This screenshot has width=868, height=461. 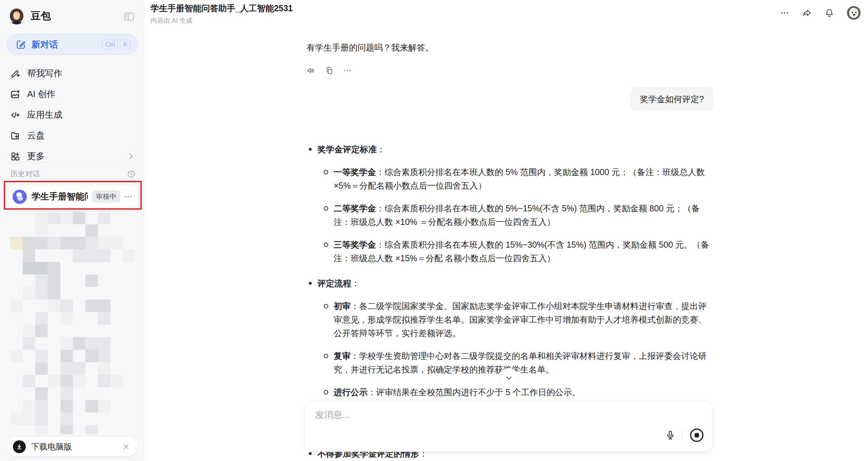 What do you see at coordinates (509, 378) in the screenshot?
I see `scroll-to-bottom-button` at bounding box center [509, 378].